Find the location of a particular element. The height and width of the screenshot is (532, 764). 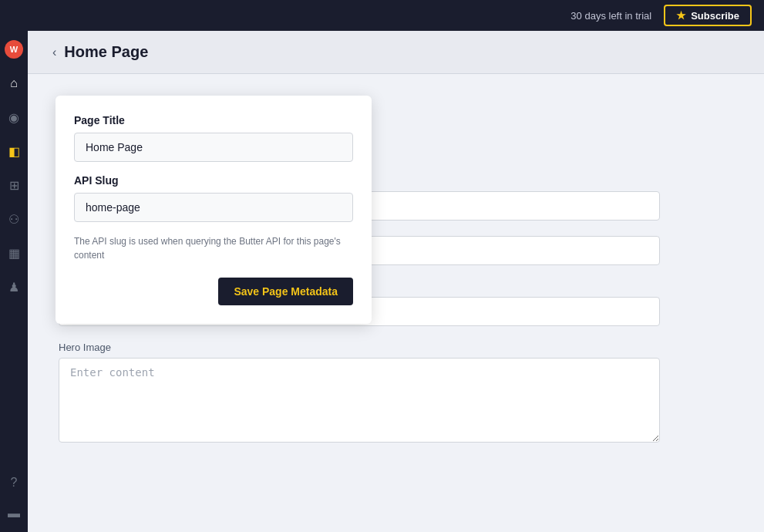

sidebar-item-home: ⌂ is located at coordinates (14, 83).